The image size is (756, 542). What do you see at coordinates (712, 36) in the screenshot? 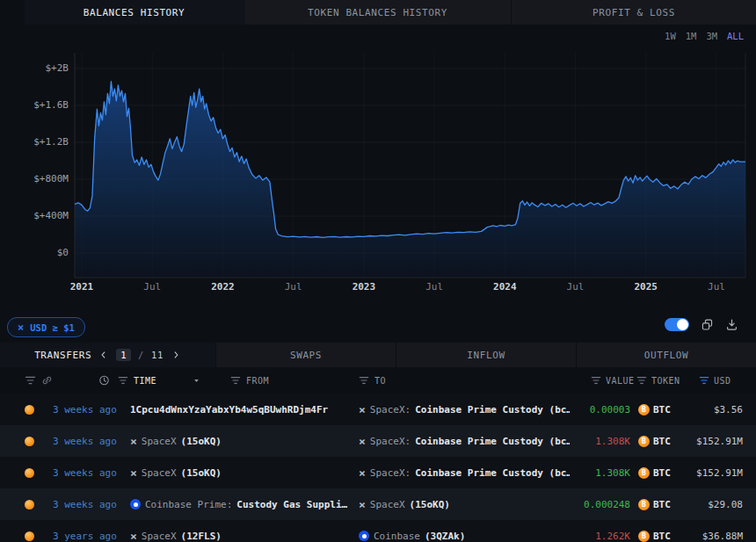
I see `range-3m: 3M` at bounding box center [712, 36].